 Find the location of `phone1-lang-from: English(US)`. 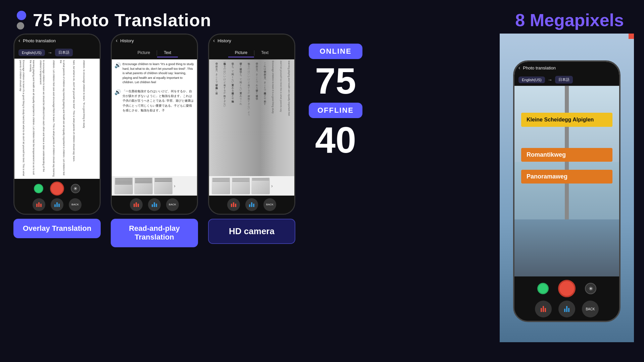

phone1-lang-from: English(US) is located at coordinates (32, 53).